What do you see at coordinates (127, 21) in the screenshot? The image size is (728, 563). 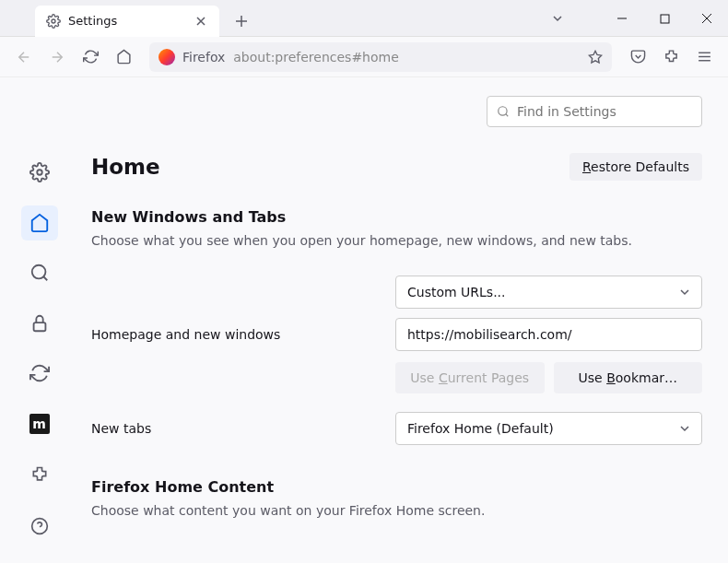 I see `browser-tab: Settings` at bounding box center [127, 21].